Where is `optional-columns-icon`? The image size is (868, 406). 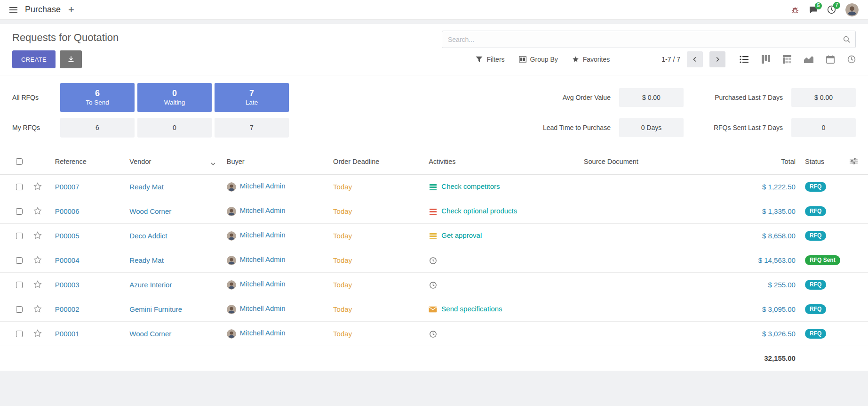 optional-columns-icon is located at coordinates (853, 161).